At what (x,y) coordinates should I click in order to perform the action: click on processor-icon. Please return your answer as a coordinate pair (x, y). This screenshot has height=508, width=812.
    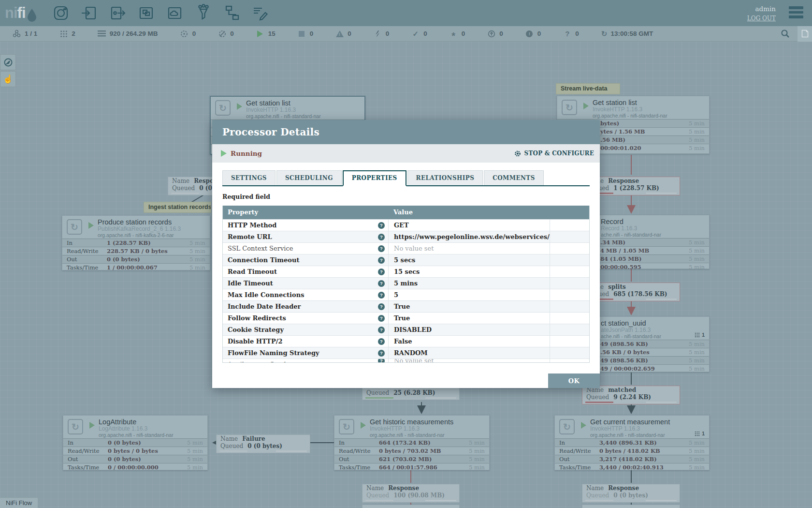
    Looking at the image, I should click on (61, 13).